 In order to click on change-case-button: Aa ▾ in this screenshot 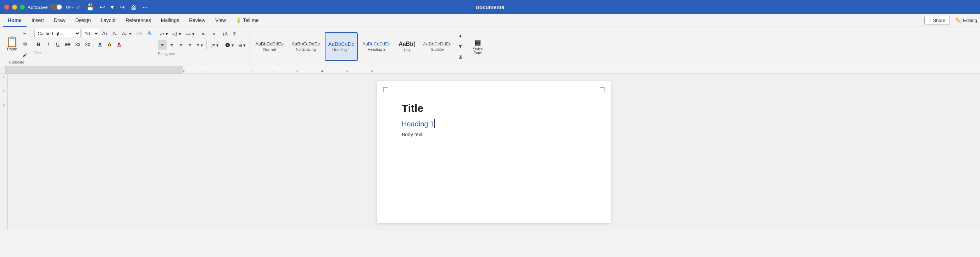, I will do `click(127, 34)`.